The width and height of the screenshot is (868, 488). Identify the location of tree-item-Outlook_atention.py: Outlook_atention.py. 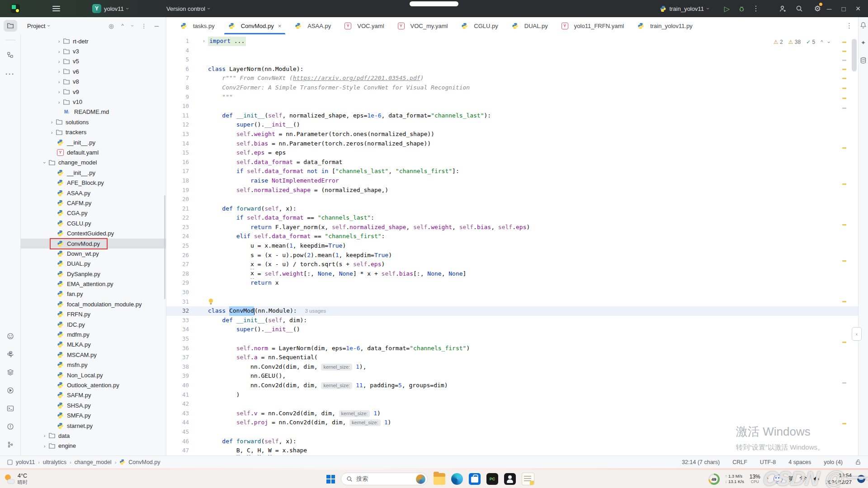
(93, 385).